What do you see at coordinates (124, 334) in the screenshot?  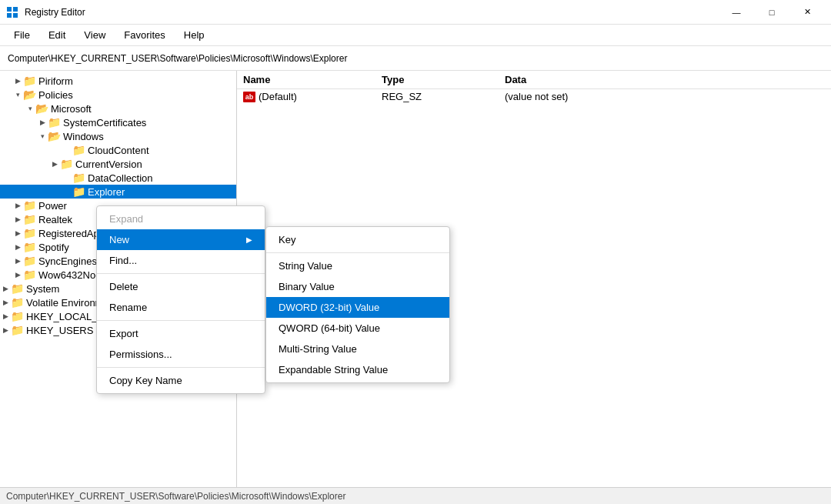 I see `ctx-export-label: Export` at bounding box center [124, 334].